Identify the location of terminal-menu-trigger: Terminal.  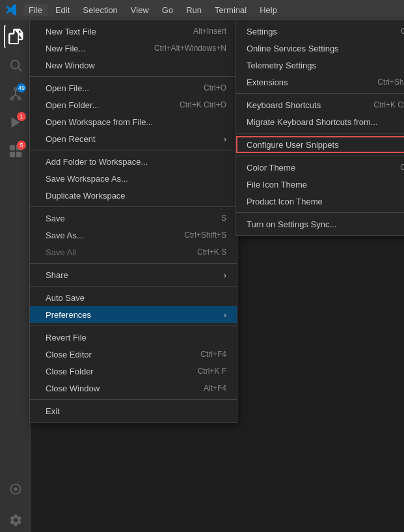
(230, 10).